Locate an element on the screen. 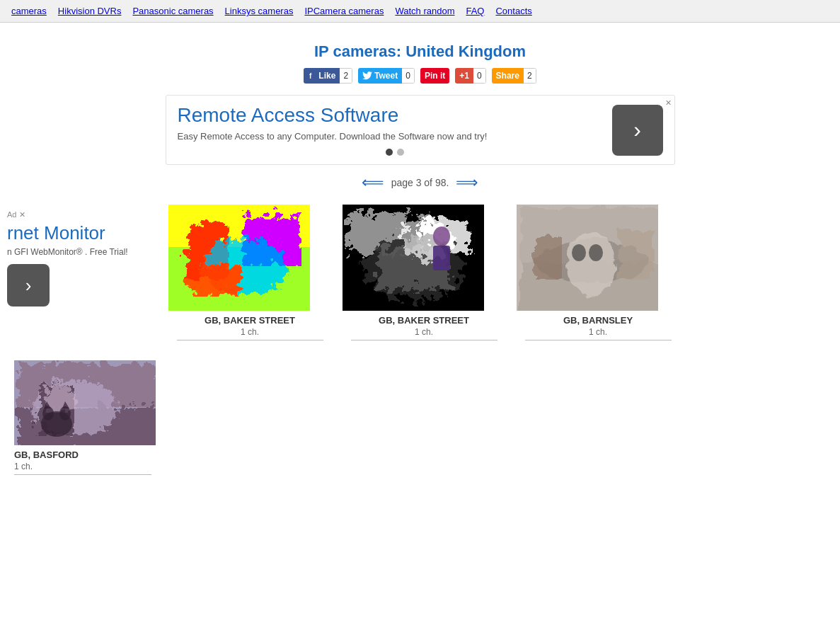 This screenshot has height=630, width=840. camera-card-baker2: GB, BAKER STREET 1 ch. is located at coordinates (424, 273).